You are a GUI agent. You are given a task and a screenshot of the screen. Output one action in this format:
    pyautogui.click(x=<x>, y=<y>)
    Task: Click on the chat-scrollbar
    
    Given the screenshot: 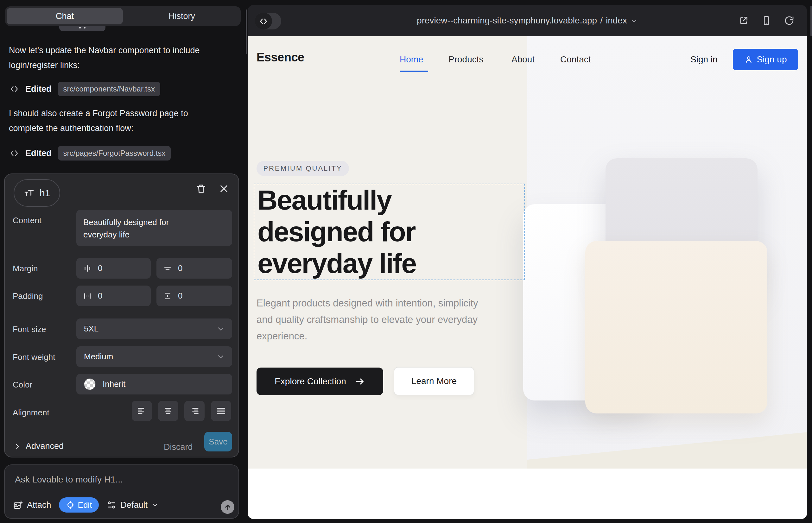 What is the action you would take?
    pyautogui.click(x=246, y=32)
    